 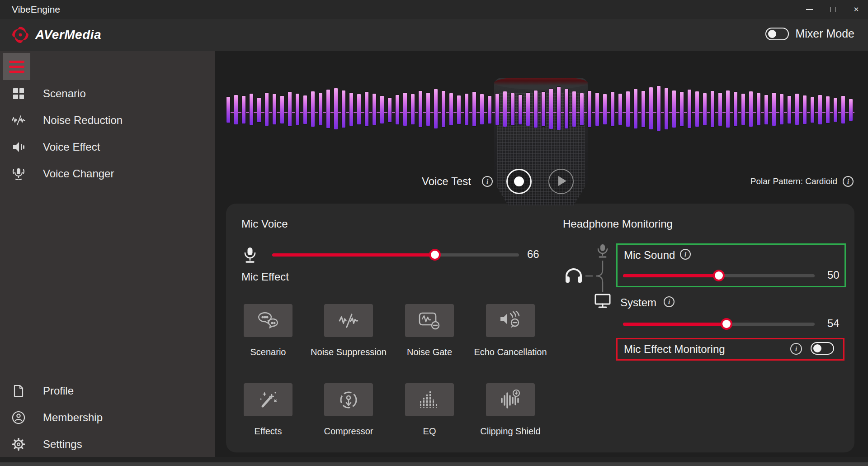 I want to click on mic-sound-info-icon: i, so click(x=685, y=254).